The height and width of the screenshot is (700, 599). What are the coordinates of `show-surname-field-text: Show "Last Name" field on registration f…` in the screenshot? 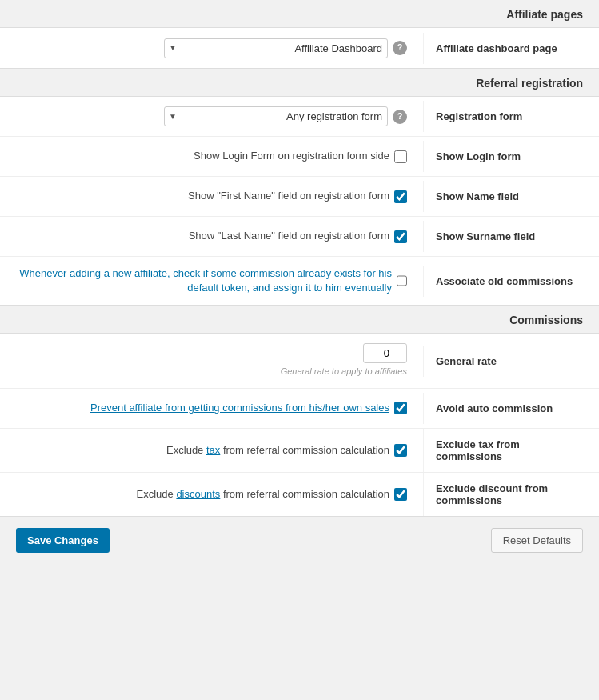 It's located at (290, 236).